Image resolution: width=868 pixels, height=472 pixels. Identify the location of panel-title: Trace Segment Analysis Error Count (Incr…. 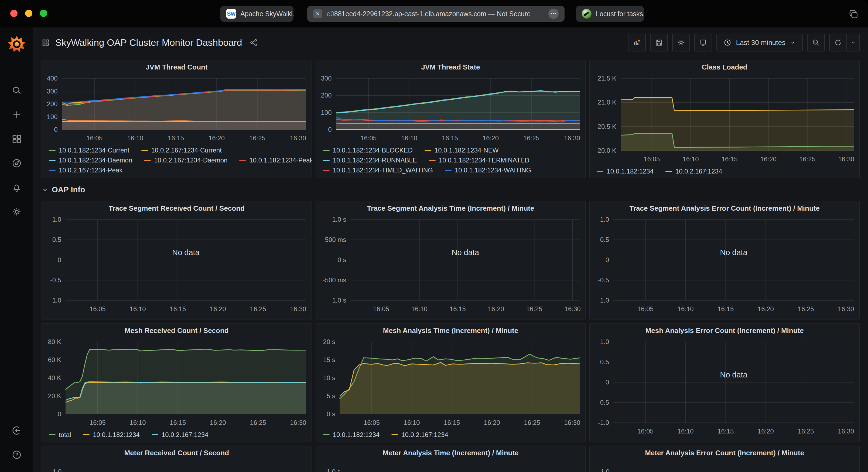
(724, 208).